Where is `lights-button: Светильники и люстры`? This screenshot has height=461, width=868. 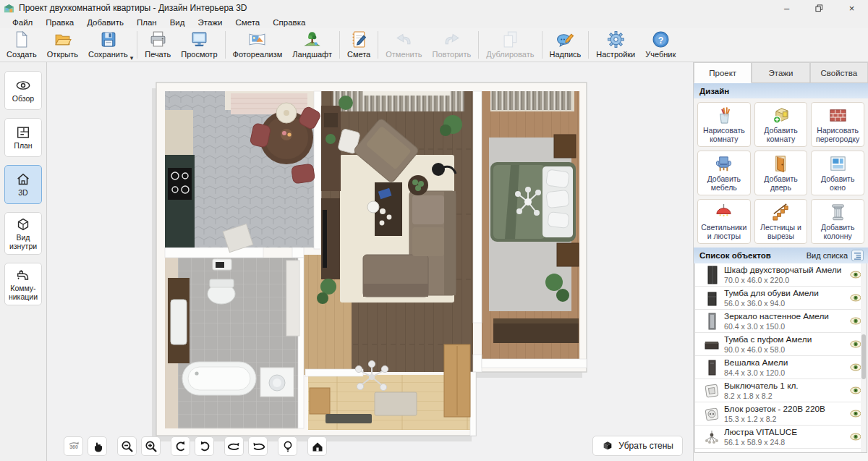 lights-button: Светильники и люстры is located at coordinates (724, 221).